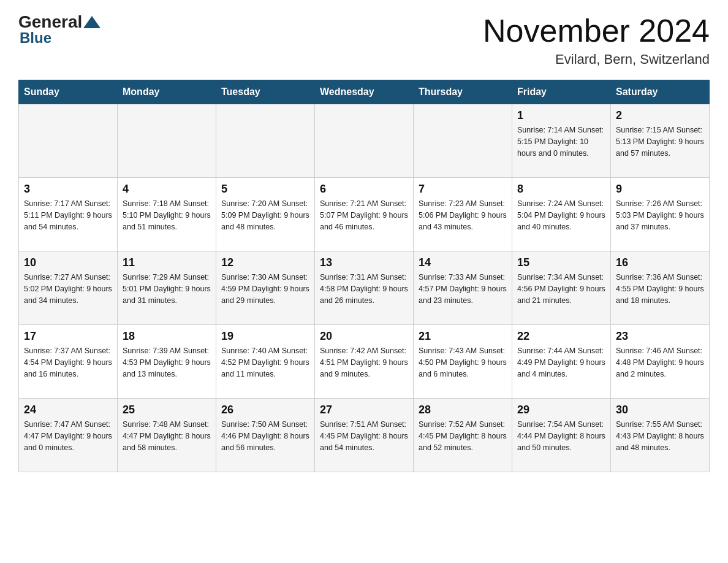 This screenshot has height=563, width=728. I want to click on day-number: 7, so click(463, 189).